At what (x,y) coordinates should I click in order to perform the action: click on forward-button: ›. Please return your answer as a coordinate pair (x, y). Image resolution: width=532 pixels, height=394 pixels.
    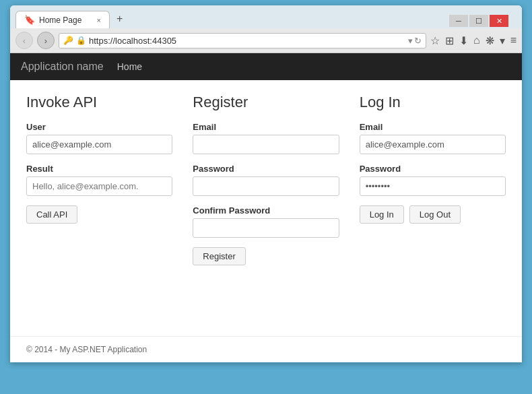
    Looking at the image, I should click on (46, 40).